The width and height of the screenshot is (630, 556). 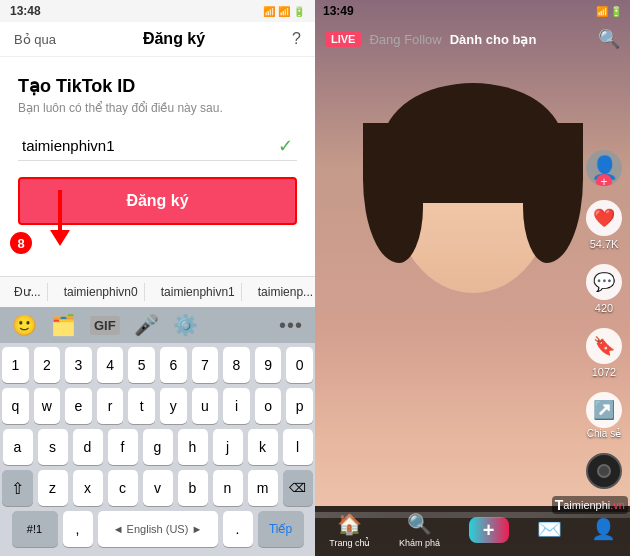 I want to click on like-count: 54.7K, so click(x=604, y=244).